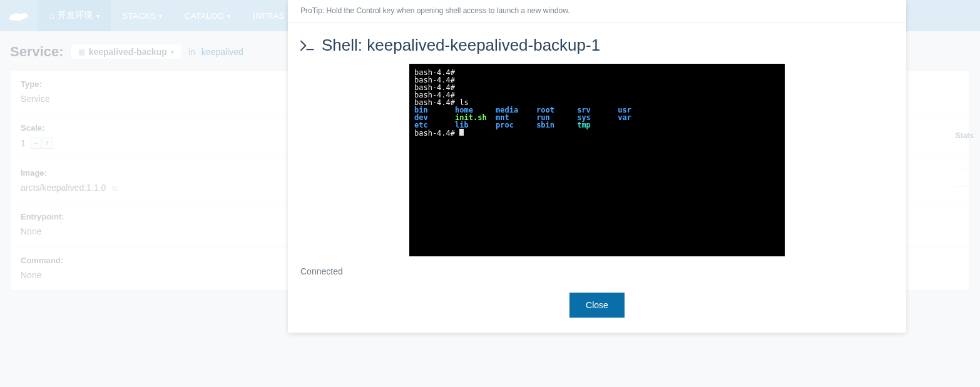 The height and width of the screenshot is (387, 980). Describe the element at coordinates (504, 125) in the screenshot. I see `dir: proc` at that location.